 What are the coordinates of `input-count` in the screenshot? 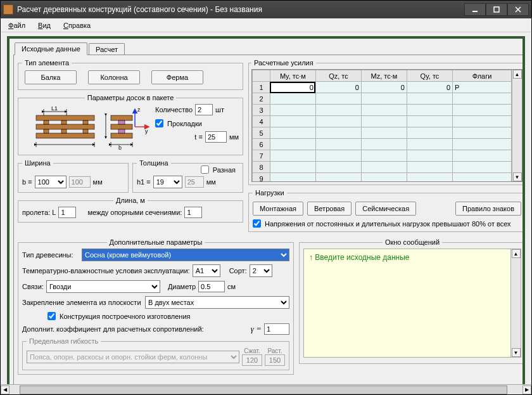 It's located at (204, 110).